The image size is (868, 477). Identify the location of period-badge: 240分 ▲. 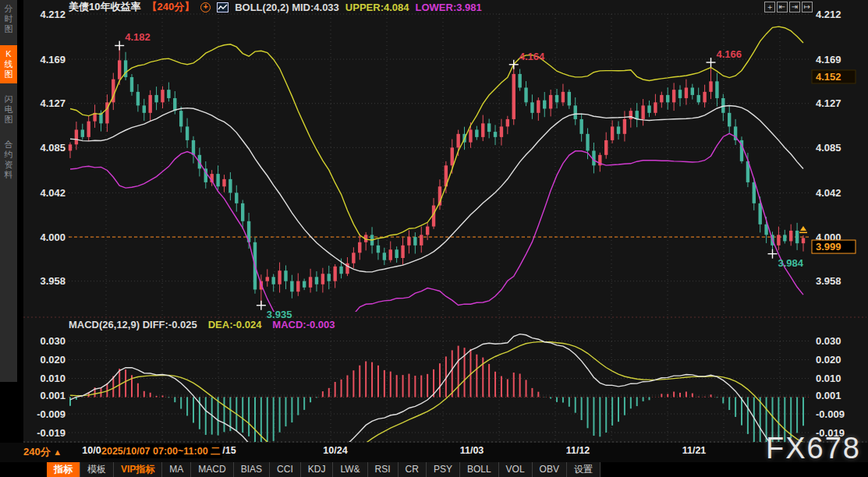
(42, 452).